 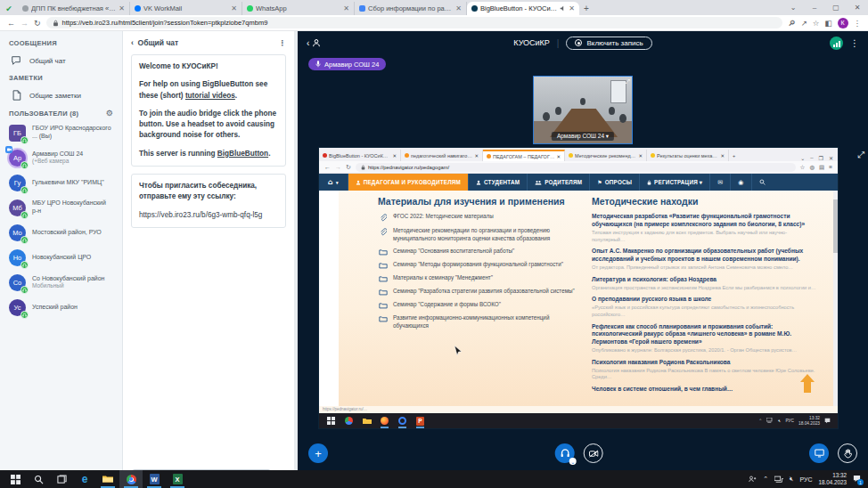 What do you see at coordinates (74, 9) in the screenshot?
I see `browser-tab-1: ДПП ПК внебюджетная «Упра… ✕` at bounding box center [74, 9].